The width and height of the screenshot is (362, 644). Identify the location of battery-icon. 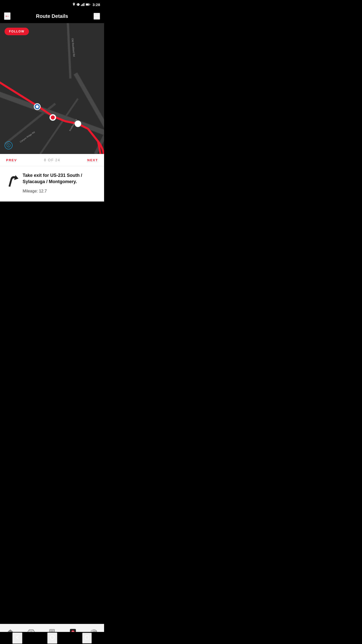
(88, 5).